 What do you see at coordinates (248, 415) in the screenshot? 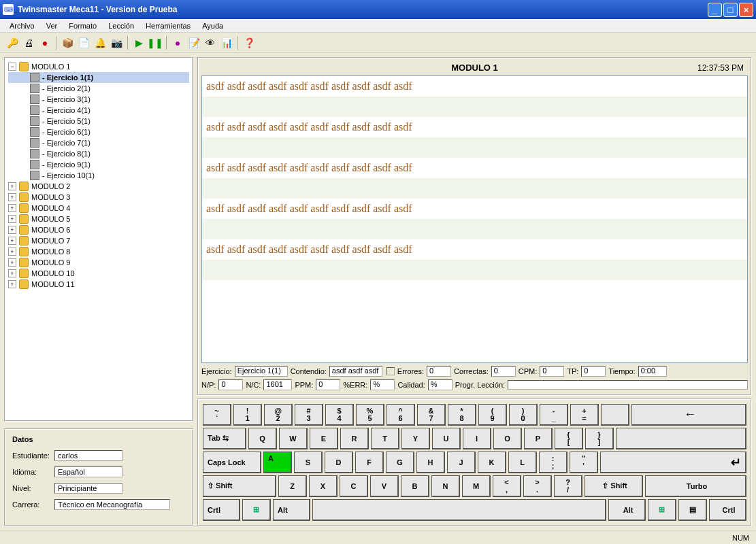
I see `key-1: !1` at bounding box center [248, 415].